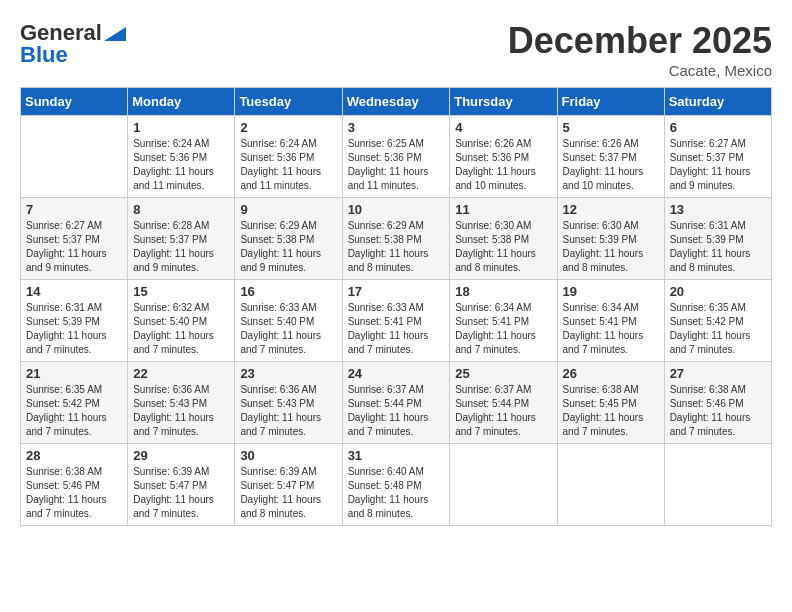 The width and height of the screenshot is (792, 612). What do you see at coordinates (396, 485) in the screenshot?
I see `calendar-cell: 31Sunrise: 6:40 AM Sunset: 5:48 PM Dayli…` at bounding box center [396, 485].